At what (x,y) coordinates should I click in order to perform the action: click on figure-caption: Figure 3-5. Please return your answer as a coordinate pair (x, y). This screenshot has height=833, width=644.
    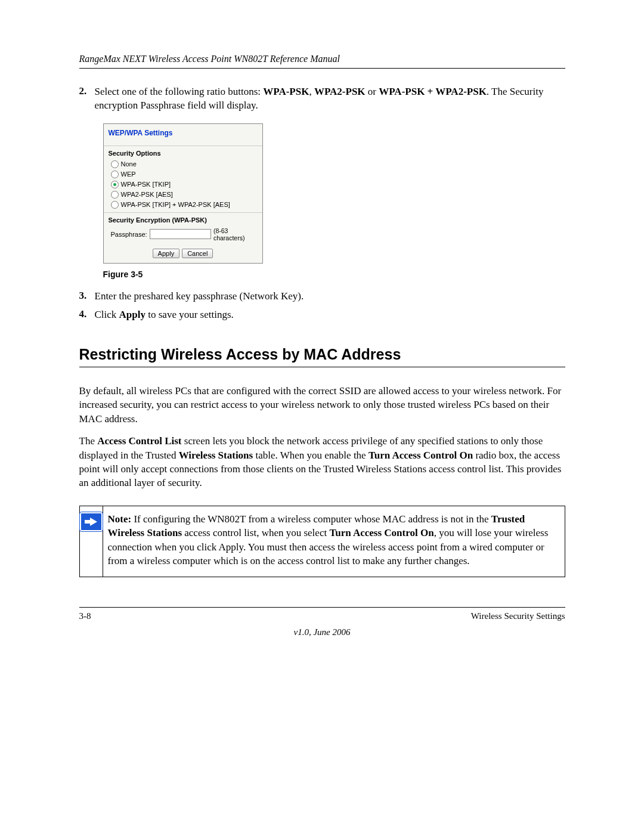
    Looking at the image, I should click on (334, 274).